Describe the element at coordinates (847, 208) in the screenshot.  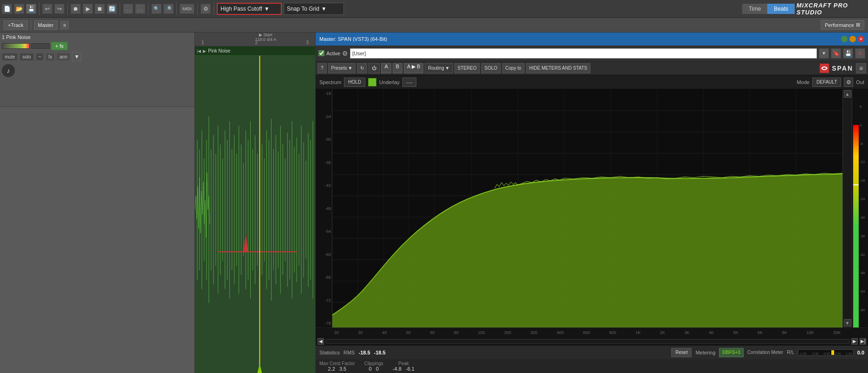
I see `spectrum-scrollbar: ▲ ▼` at that location.